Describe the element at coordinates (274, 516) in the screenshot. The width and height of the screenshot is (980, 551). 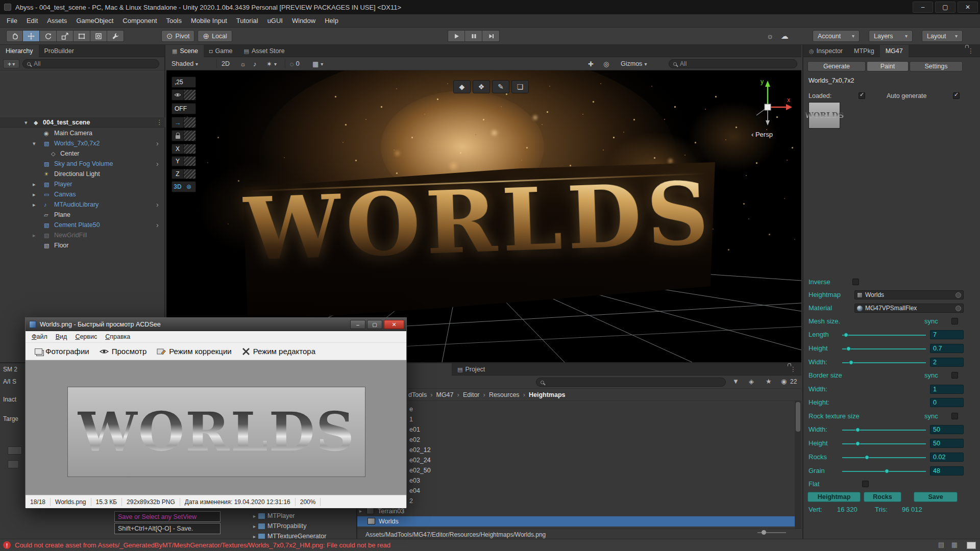
I see `tree-item-mtplayer: ▸MTPlayer` at that location.